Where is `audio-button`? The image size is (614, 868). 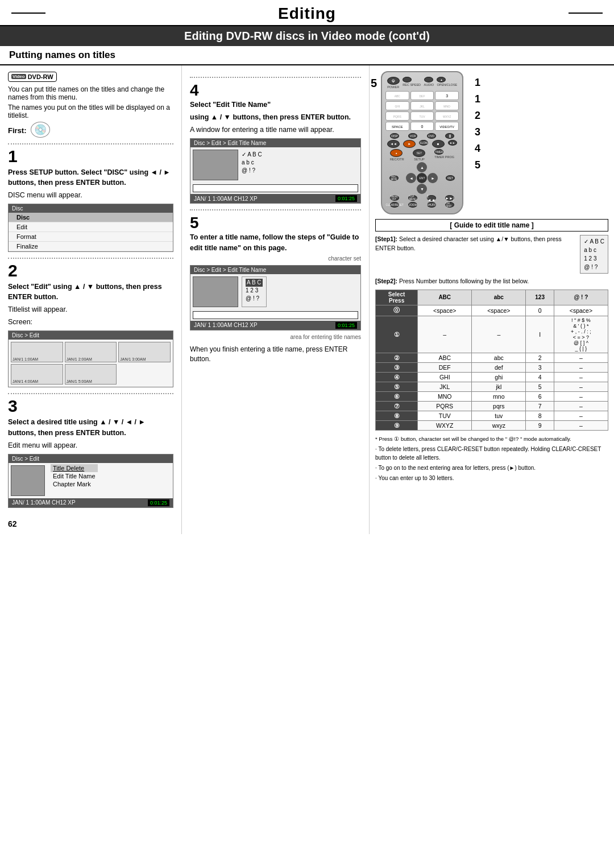
audio-button is located at coordinates (429, 80).